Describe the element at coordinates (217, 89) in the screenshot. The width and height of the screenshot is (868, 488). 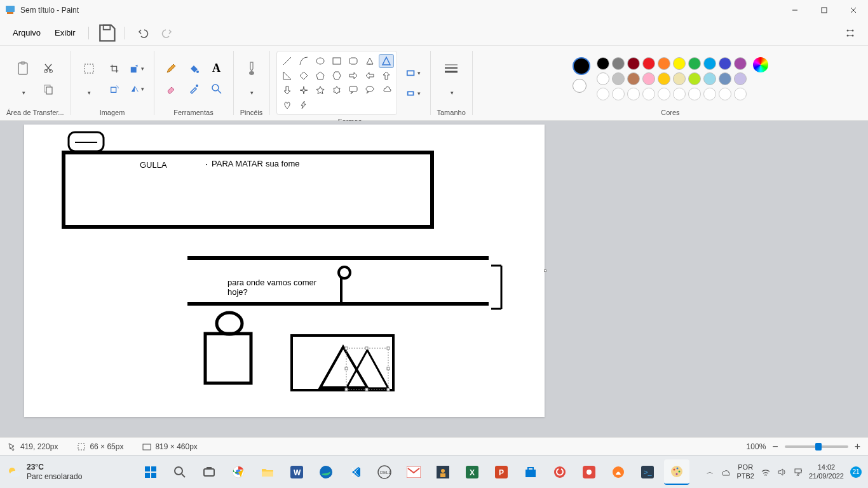
I see `zoom-tool` at that location.